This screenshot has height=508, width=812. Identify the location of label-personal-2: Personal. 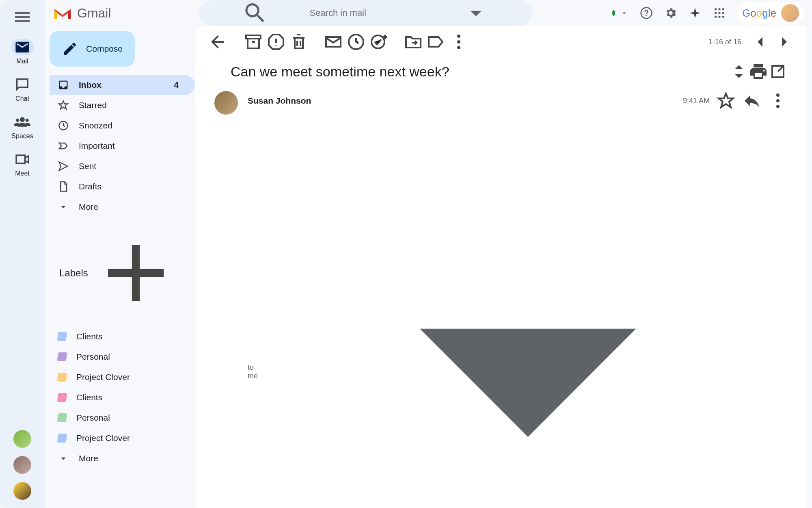
(122, 418).